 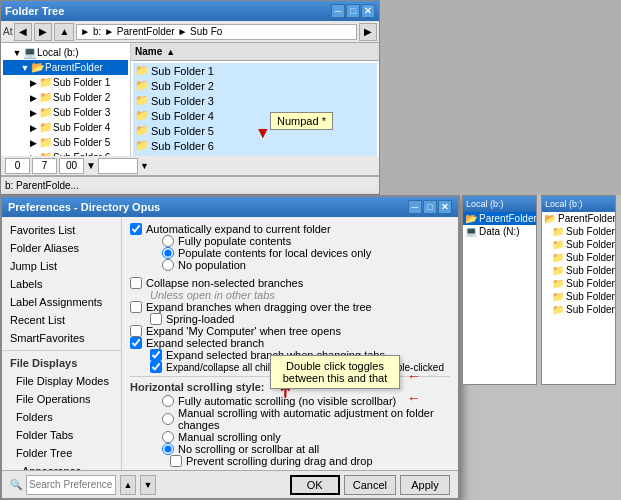 I want to click on tree-expand-sub3-icon: ▶, so click(x=33, y=113).